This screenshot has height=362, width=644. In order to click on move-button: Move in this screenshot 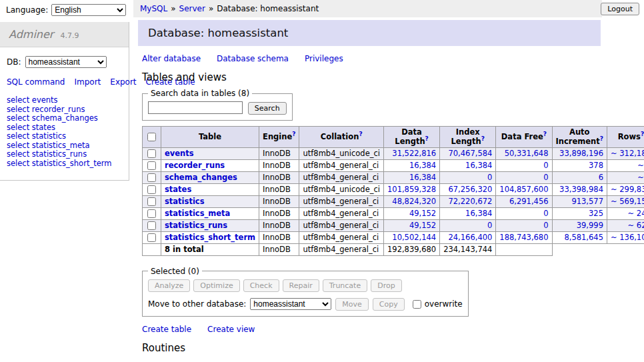, I will do `click(352, 304)`.